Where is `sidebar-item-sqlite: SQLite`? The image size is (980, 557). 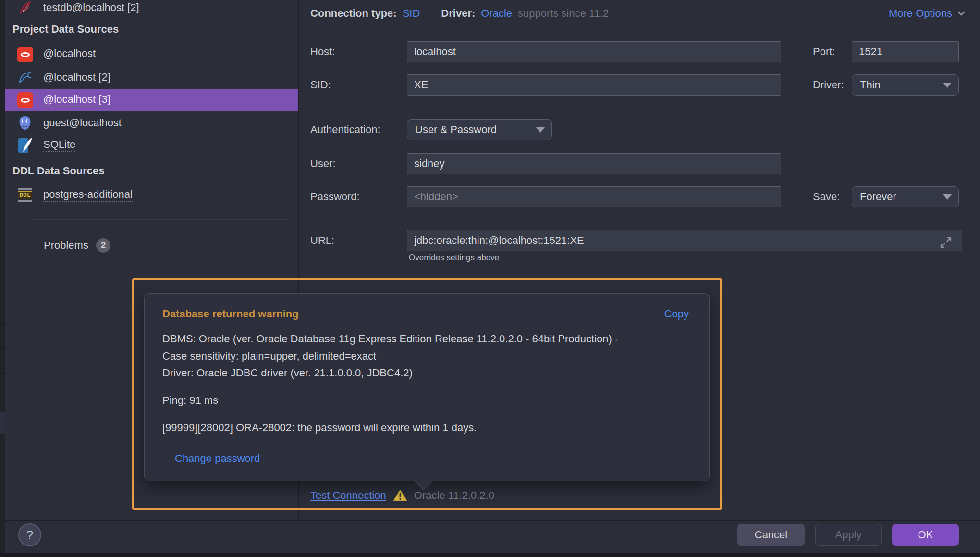
sidebar-item-sqlite: SQLite is located at coordinates (151, 145).